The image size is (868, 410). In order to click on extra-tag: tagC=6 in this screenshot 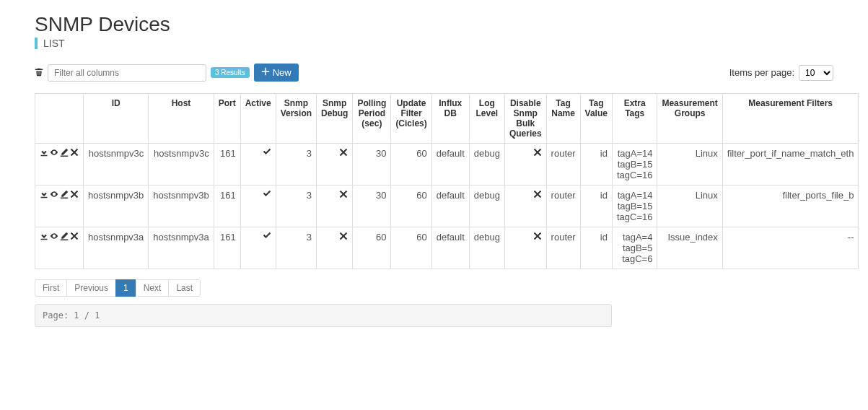, I will do `click(635, 258)`.